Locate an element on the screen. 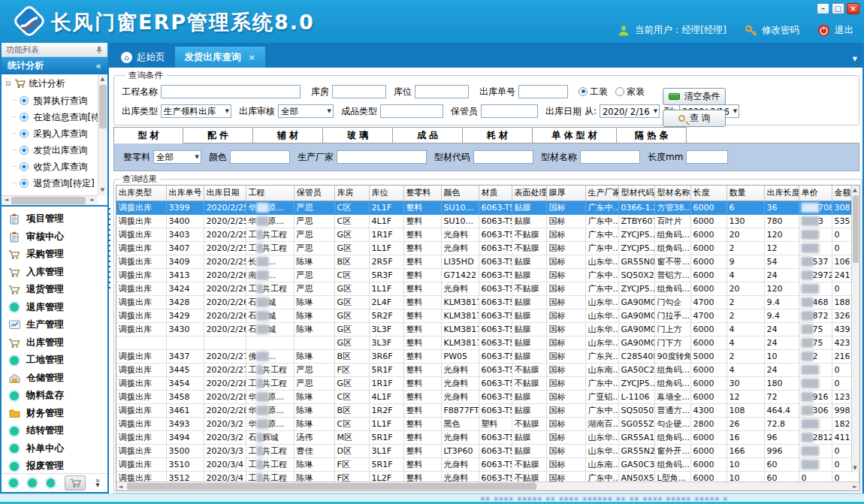 Image resolution: width=864 pixels, height=504 pixels. table-row: 调拨出库34292020/2/26石██城陈琳G区5R2F整料KLM381760… is located at coordinates (488, 315).